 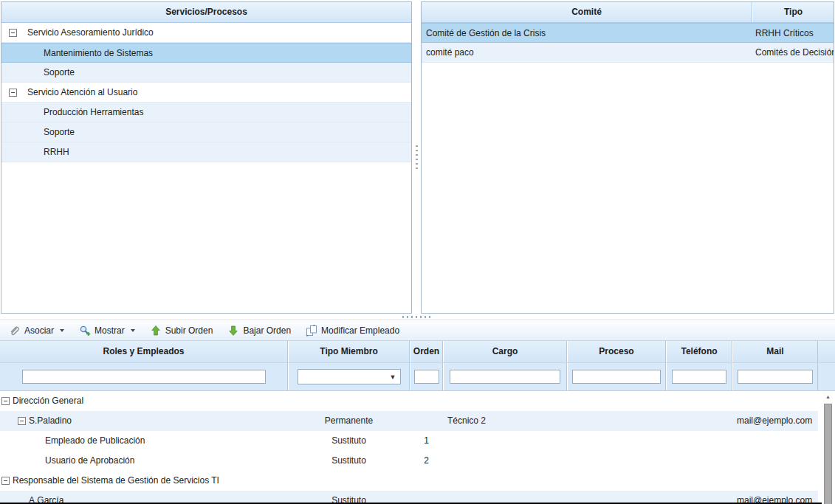 What do you see at coordinates (775, 421) in the screenshot?
I see `cell-mail: mail@ejemplo.com` at bounding box center [775, 421].